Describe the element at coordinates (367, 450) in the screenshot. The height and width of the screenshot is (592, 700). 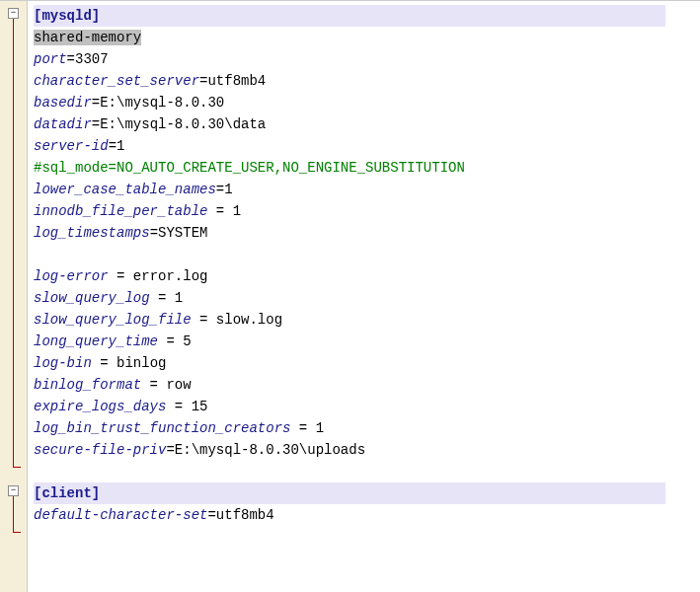
I see `code-line: secure-file-priv=E:\mysql-8.0.30\uploads` at that location.